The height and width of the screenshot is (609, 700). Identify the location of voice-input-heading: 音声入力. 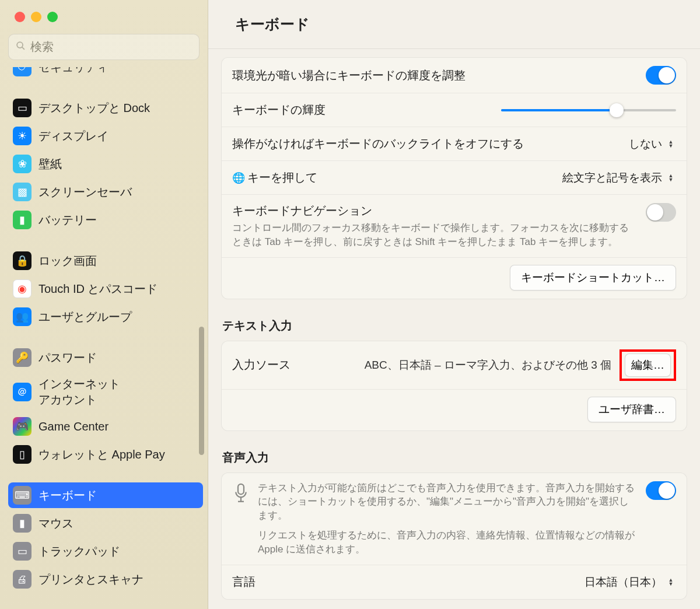
(454, 457).